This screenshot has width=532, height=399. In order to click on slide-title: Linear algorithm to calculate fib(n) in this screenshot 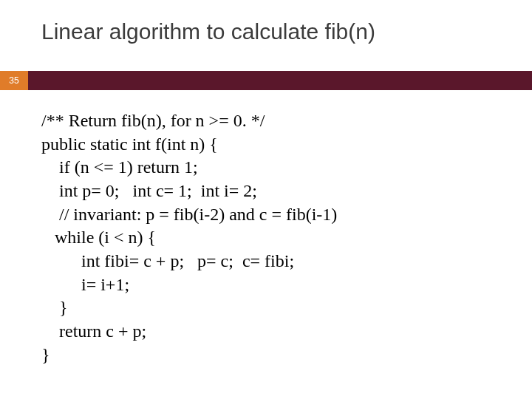, I will do `click(208, 32)`.